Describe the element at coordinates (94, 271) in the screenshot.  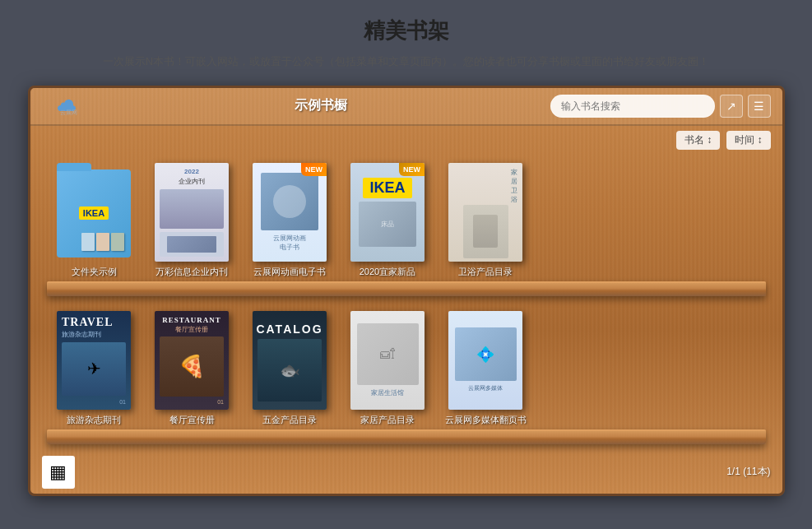
I see `book-label-folder: 文件夹示例` at that location.